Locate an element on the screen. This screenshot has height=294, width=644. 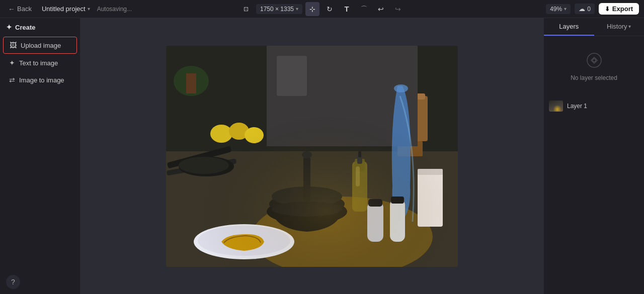
back-button: ← Back is located at coordinates (20, 9).